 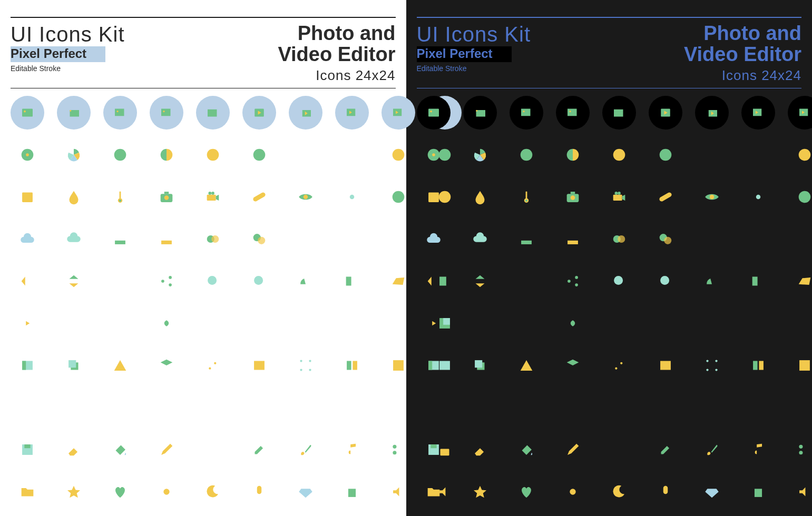 I want to click on cloud-up-icon, so click(x=74, y=239).